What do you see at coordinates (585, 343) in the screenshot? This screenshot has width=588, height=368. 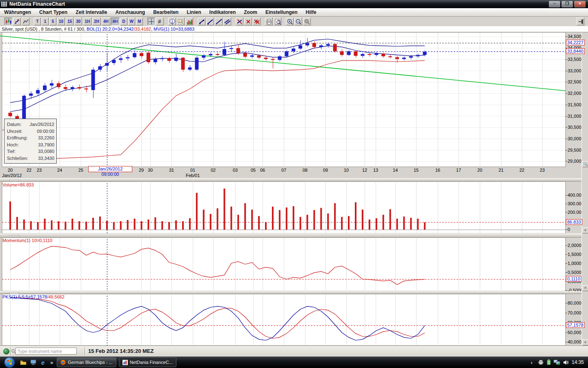 I see `close-pks-panel-icon: ×` at bounding box center [585, 343].